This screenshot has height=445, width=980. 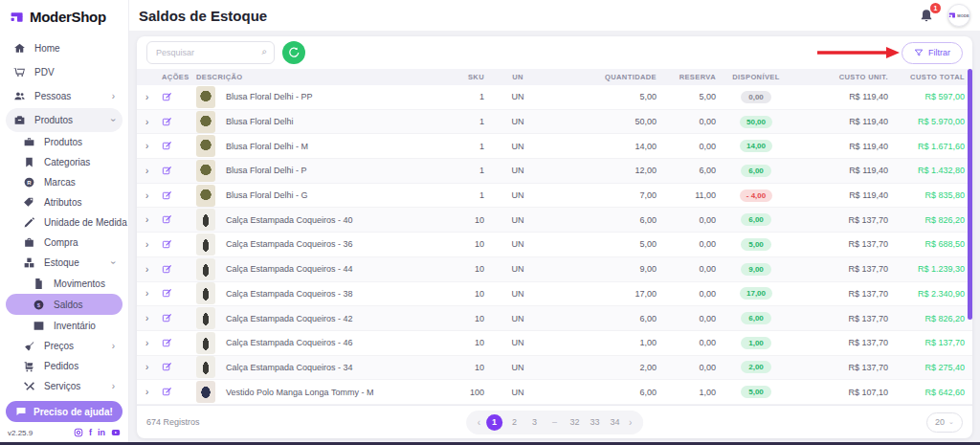 I want to click on user-avatar: MODE, so click(x=959, y=15).